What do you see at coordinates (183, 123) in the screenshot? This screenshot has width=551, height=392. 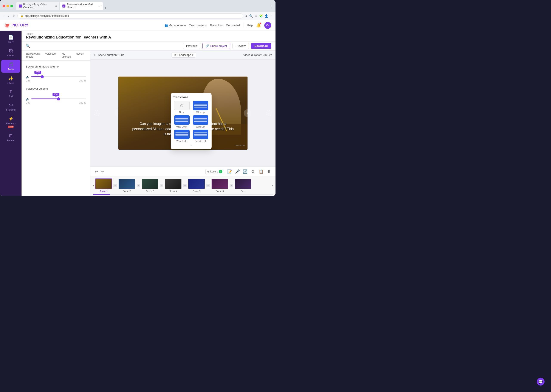 I see `main-preview: ⏱ Scene duration: 9.0s 🖥 Landscape ▾ Vid…` at bounding box center [183, 123].